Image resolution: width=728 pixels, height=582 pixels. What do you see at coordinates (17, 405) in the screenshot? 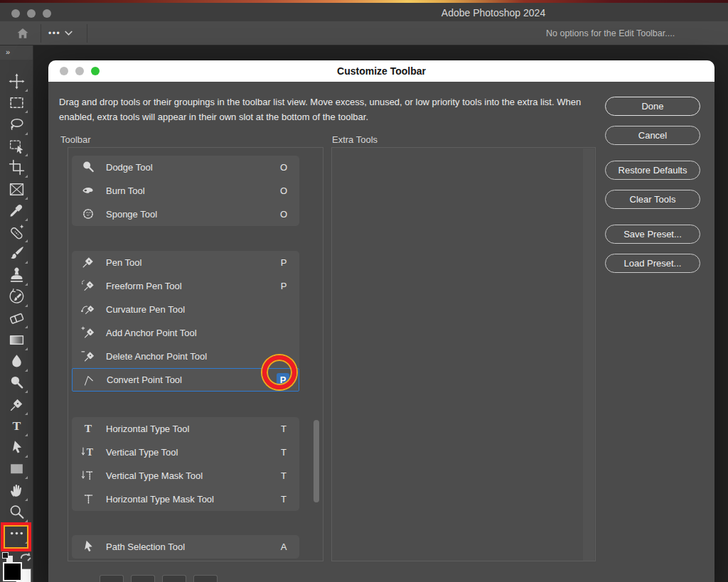
I see `pen-tool` at bounding box center [17, 405].